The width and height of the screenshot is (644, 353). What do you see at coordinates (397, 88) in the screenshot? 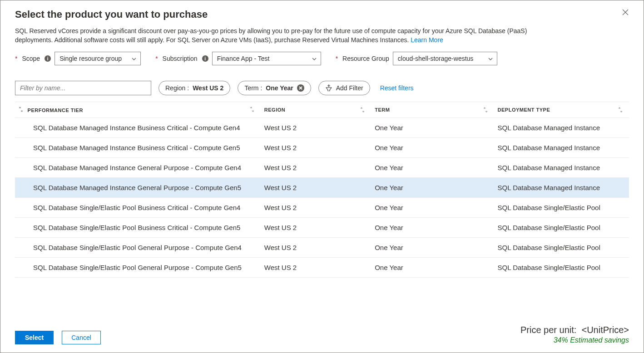
I see `reset-filters-link: Reset filters` at bounding box center [397, 88].